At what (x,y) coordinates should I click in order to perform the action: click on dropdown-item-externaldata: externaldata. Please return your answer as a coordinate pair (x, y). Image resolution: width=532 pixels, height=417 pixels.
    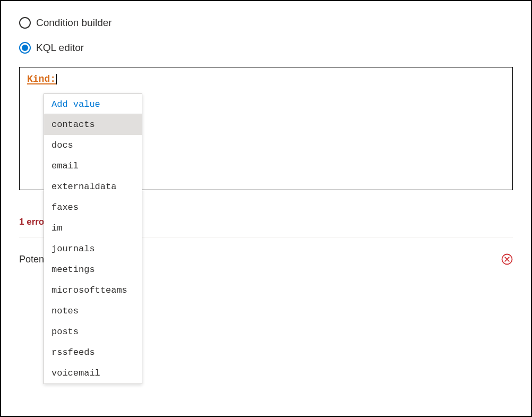
    Looking at the image, I should click on (93, 187).